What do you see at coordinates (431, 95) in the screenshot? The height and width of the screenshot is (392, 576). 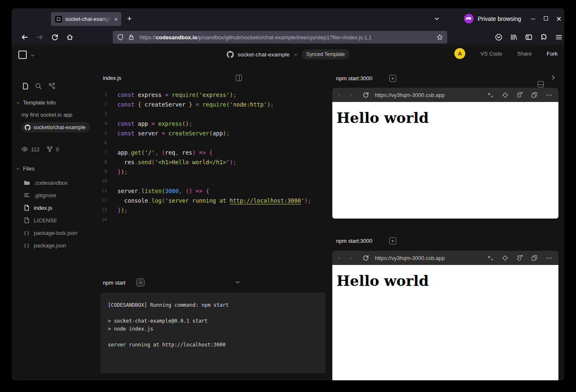 I see `preview1-url: https://vy3hqm-3000.csb.app` at bounding box center [431, 95].